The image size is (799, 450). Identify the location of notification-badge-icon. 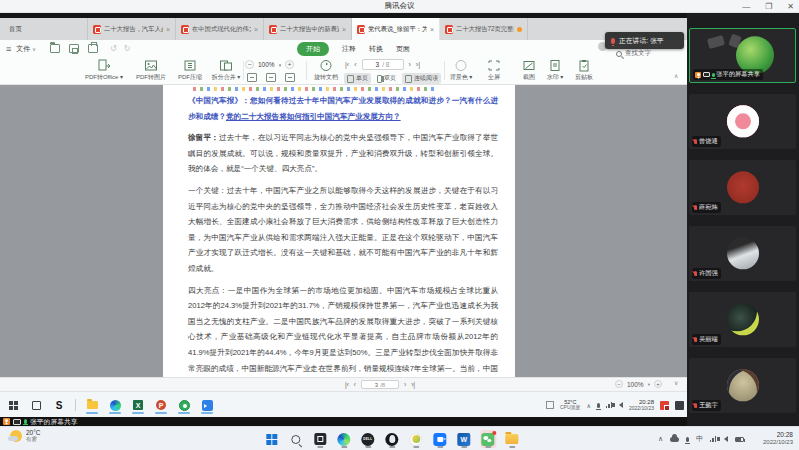
(664, 406).